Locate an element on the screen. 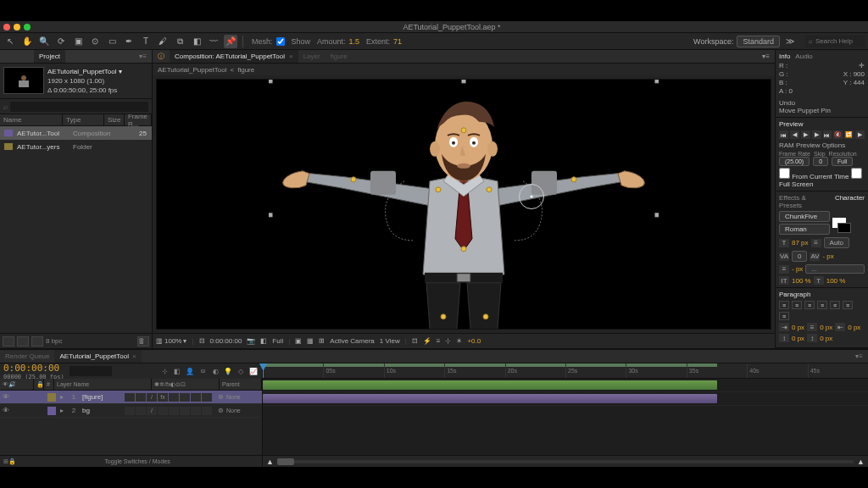 Image resolution: width=868 pixels, height=488 pixels. stroke-width-value: - px is located at coordinates (797, 269).